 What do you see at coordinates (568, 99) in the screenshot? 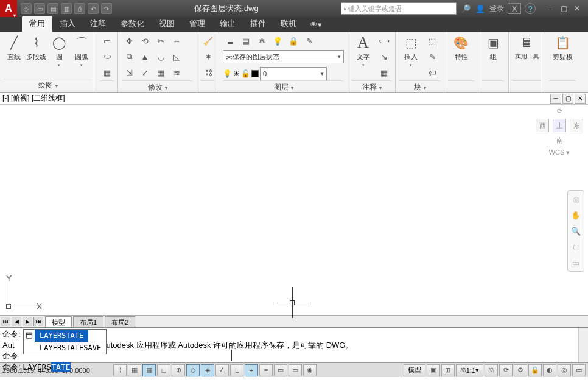
I see `doc-max-button: ▢` at bounding box center [568, 99].